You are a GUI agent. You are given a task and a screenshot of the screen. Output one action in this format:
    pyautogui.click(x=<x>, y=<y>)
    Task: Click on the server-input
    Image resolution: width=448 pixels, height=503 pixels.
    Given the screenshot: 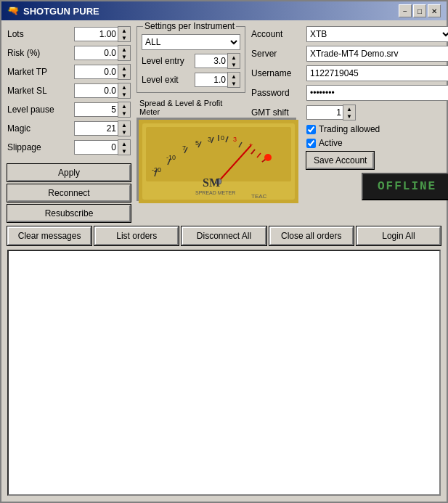 What is the action you would take?
    pyautogui.click(x=378, y=54)
    